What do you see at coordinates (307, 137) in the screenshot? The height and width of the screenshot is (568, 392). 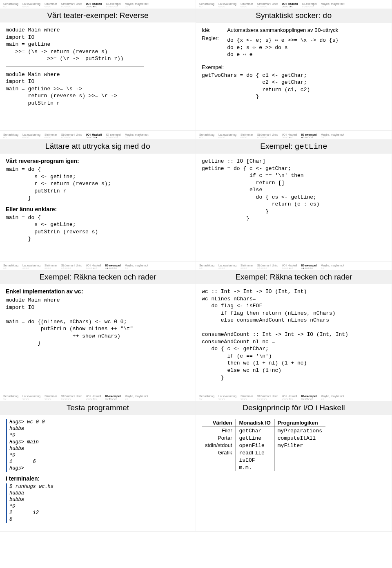 I see `nav-tab-progress-dots: ●○○○○○○` at bounding box center [307, 137].